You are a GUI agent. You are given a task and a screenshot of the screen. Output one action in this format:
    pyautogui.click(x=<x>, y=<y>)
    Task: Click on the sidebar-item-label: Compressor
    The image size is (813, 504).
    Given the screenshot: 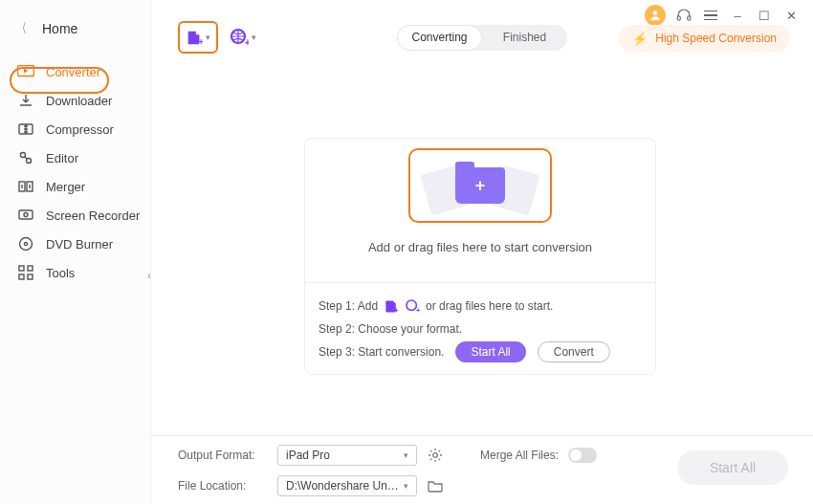 What is the action you would take?
    pyautogui.click(x=80, y=130)
    